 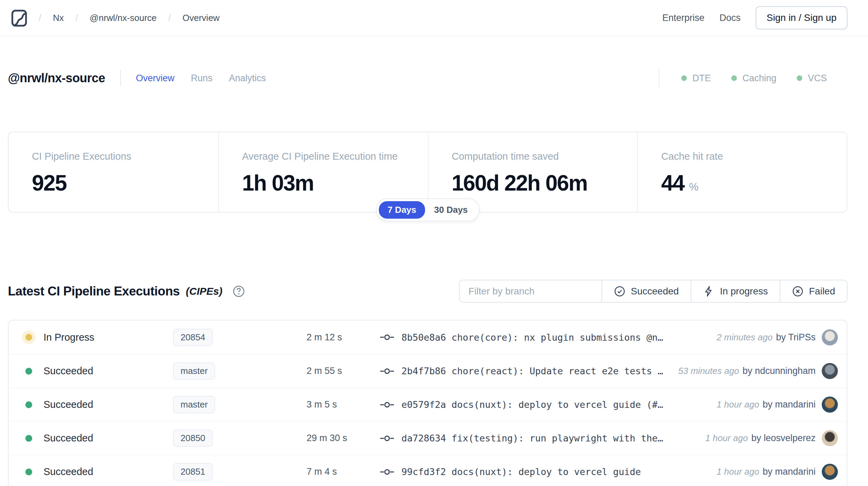 I want to click on x-circle-icon, so click(x=798, y=291).